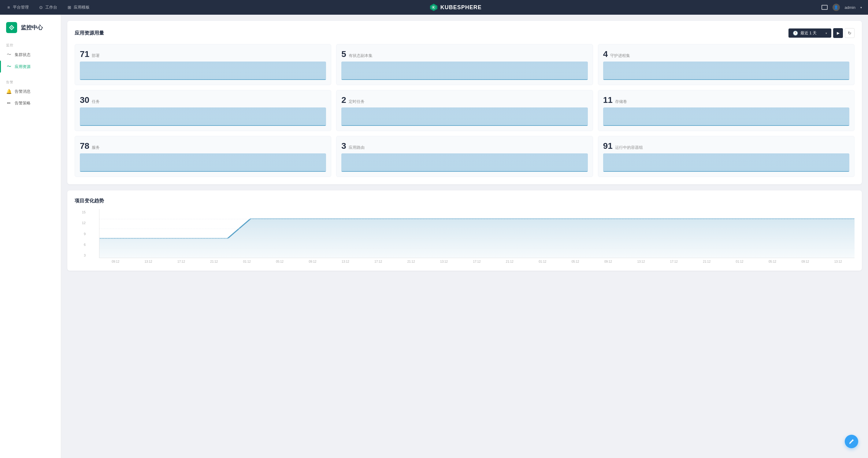  Describe the element at coordinates (464, 100) in the screenshot. I see `metric-header-cronjobs: 2 定时任务` at that location.